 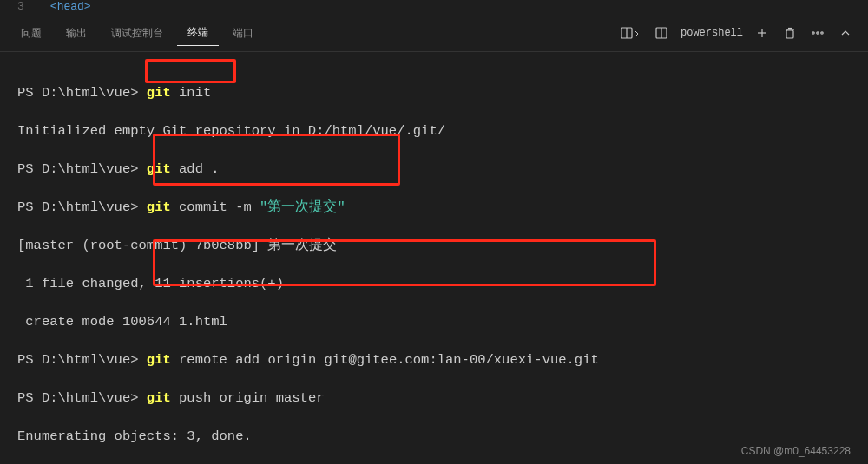 I want to click on tab-output: 输出, so click(x=76, y=33).